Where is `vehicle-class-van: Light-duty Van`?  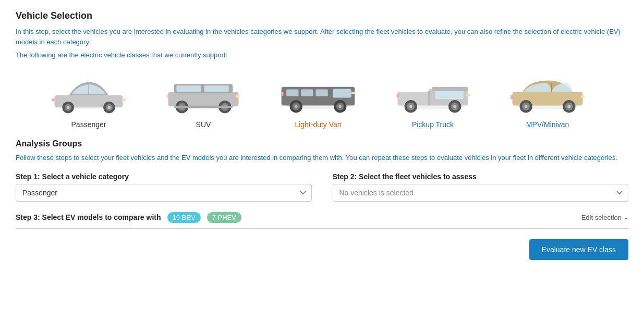 vehicle-class-van: Light-duty Van is located at coordinates (318, 99).